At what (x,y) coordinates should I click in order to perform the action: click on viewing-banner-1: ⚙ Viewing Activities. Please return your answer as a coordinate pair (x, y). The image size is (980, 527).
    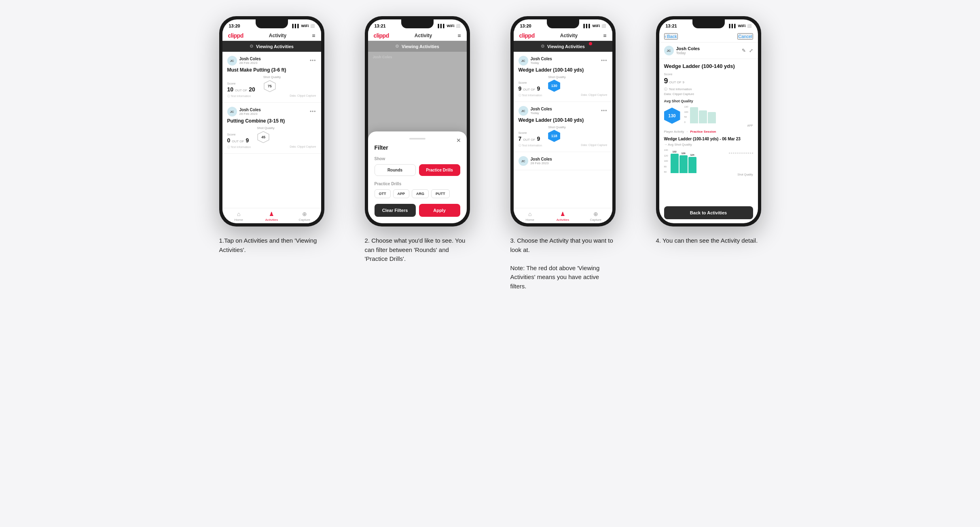
    Looking at the image, I should click on (272, 46).